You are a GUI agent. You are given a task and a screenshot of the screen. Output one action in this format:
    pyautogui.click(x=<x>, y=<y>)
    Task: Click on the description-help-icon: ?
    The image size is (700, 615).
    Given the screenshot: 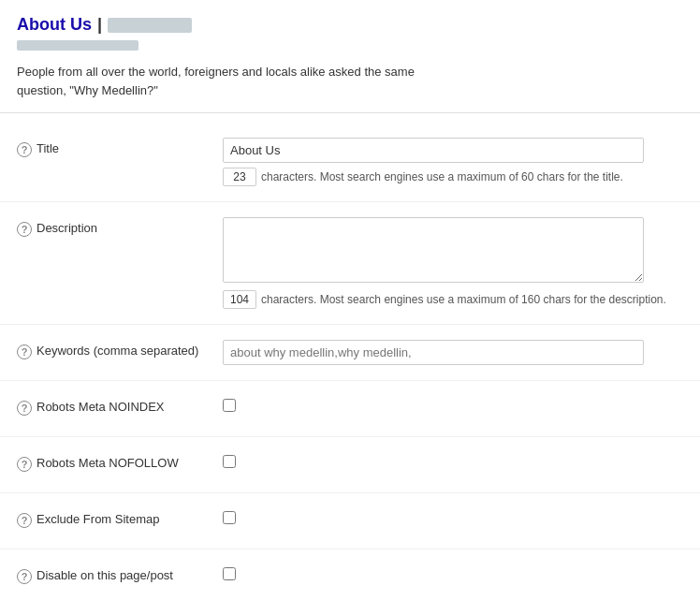 What is the action you would take?
    pyautogui.click(x=24, y=229)
    